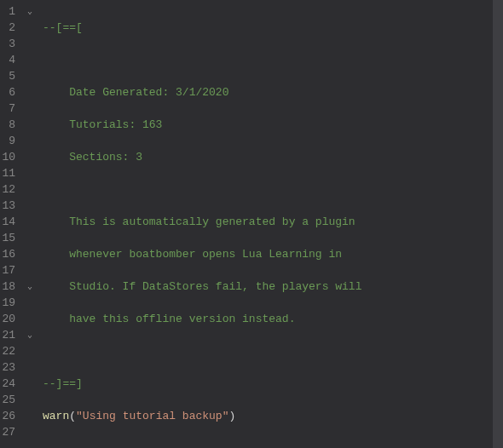  What do you see at coordinates (9, 319) in the screenshot?
I see `line-number: 20` at bounding box center [9, 319].